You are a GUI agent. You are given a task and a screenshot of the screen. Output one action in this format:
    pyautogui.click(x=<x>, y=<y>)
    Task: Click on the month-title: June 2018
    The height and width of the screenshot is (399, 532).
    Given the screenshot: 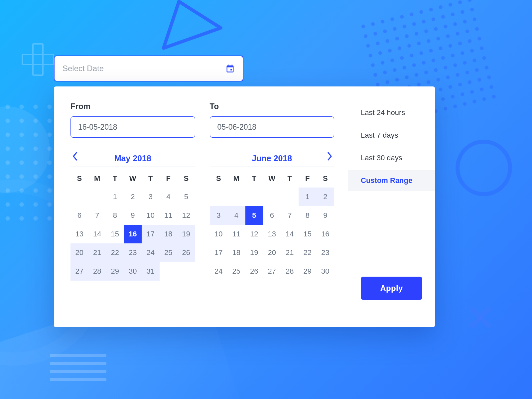 What is the action you would take?
    pyautogui.click(x=272, y=158)
    